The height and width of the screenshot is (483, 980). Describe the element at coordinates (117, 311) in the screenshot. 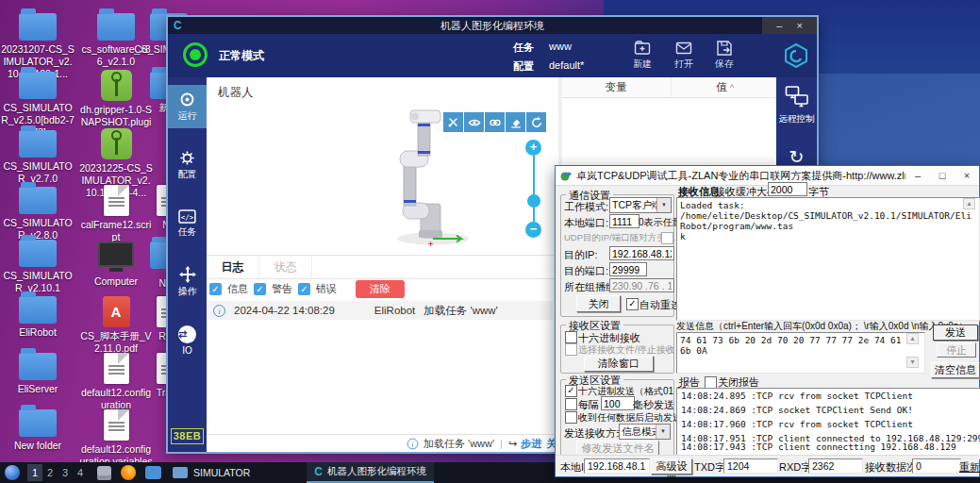

I see `pdf-icon: A` at that location.